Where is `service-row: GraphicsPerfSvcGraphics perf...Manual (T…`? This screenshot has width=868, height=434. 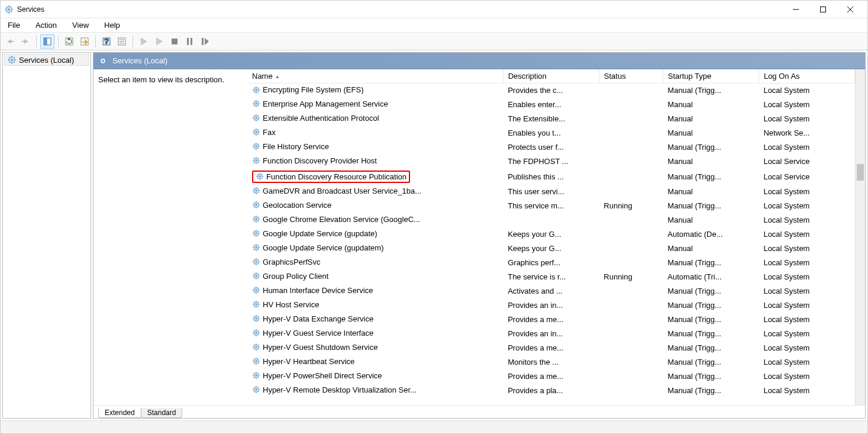 service-row: GraphicsPerfSvcGraphics perf...Manual (T… is located at coordinates (551, 263).